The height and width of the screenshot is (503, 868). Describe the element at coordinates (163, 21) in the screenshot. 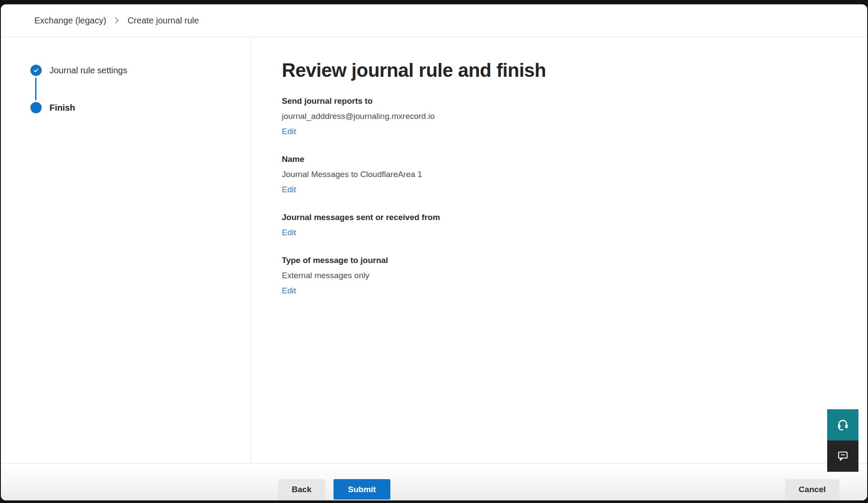

I see `breadcrumb-create-journal-rule: Create journal rule` at that location.